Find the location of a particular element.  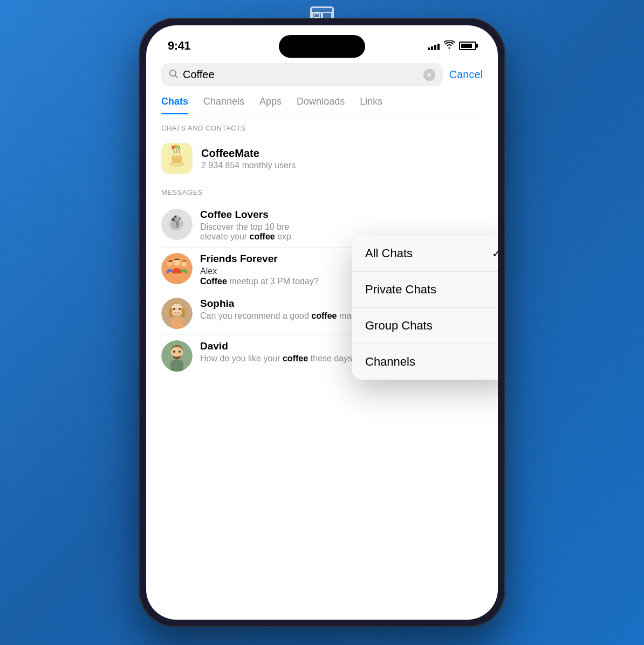

tab-chats: Chats is located at coordinates (175, 105).